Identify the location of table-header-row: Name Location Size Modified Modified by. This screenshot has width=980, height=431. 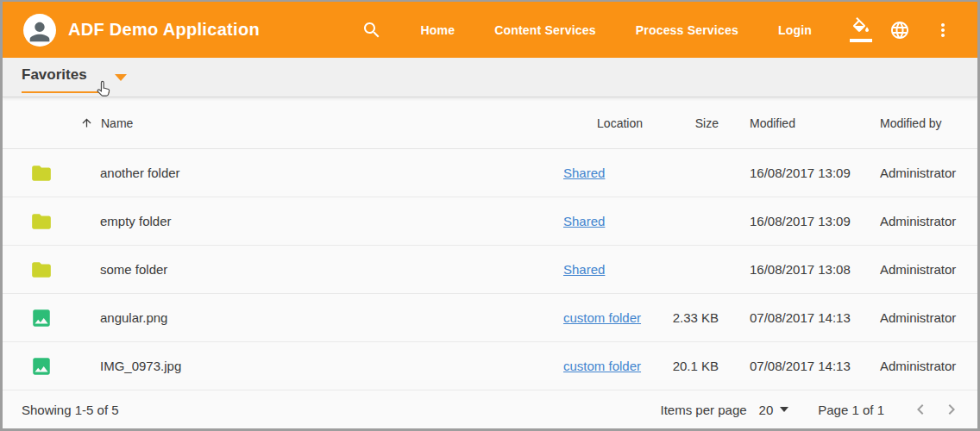
(490, 123).